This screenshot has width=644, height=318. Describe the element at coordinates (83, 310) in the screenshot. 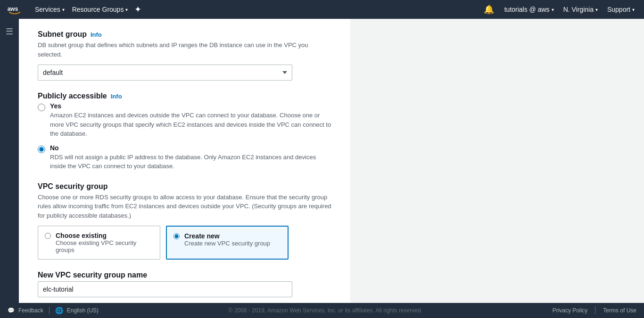

I see `language-link: English (US)` at that location.